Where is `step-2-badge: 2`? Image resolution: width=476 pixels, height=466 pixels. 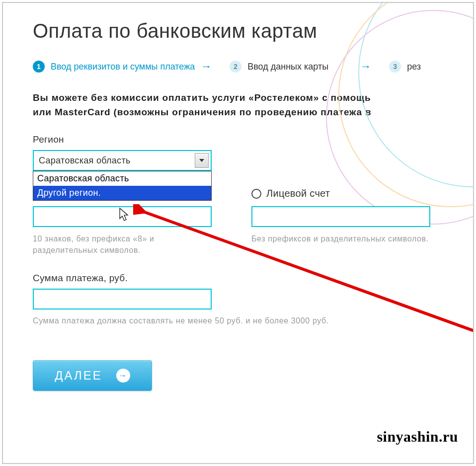
step-2-badge: 2 is located at coordinates (236, 67).